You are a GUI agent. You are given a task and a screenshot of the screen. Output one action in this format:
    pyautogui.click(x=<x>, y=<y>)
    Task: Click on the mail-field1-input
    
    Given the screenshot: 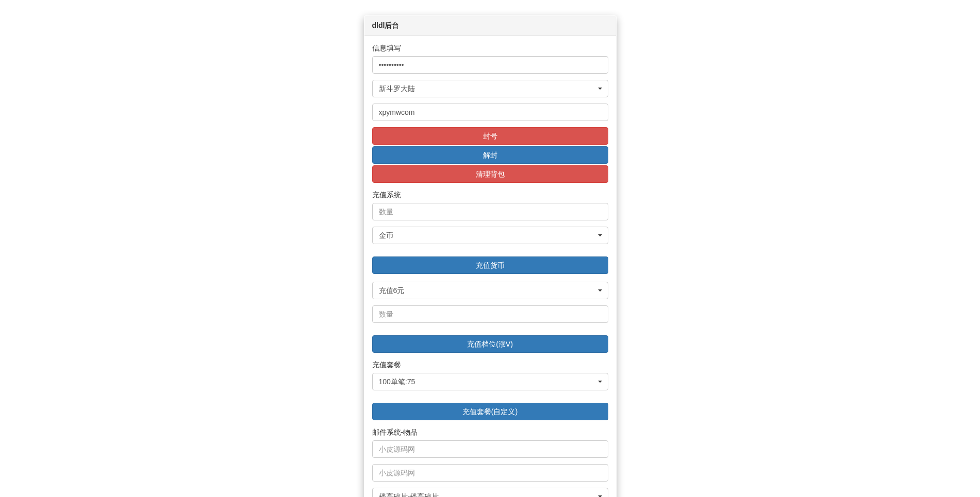 What is the action you would take?
    pyautogui.click(x=490, y=449)
    